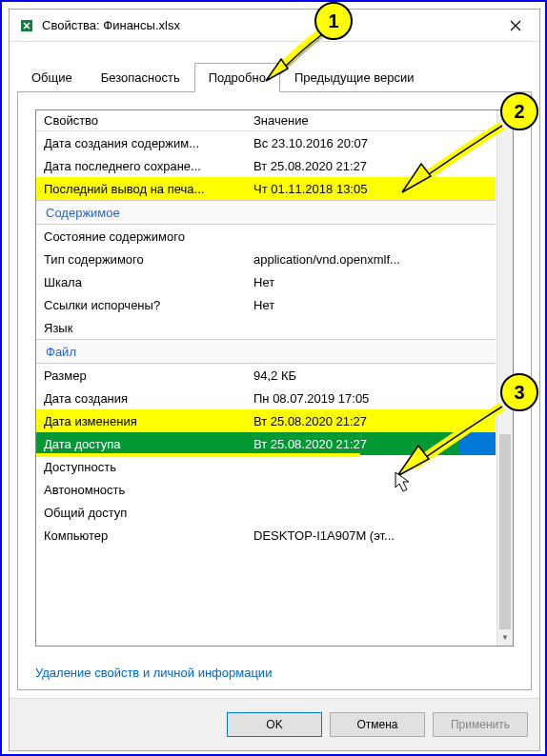 This screenshot has width=547, height=756. Describe the element at coordinates (141, 78) in the screenshot. I see `tab-security: Безопасность` at that location.